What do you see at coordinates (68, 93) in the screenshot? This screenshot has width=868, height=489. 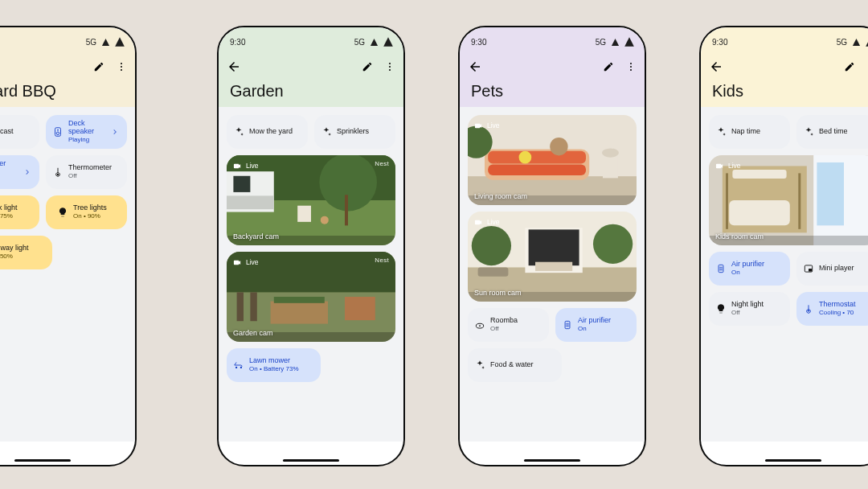 I see `page-title: ackyard BBQ` at bounding box center [68, 93].